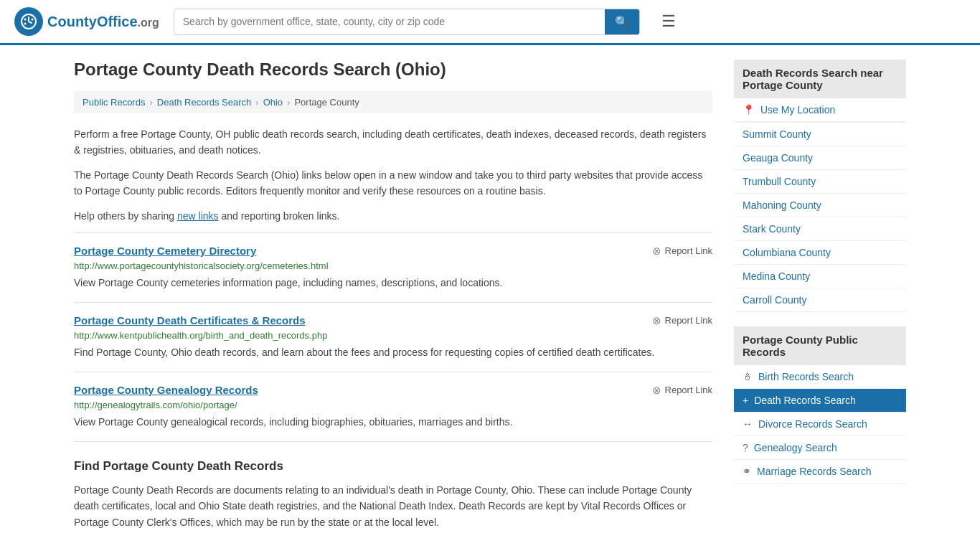 This screenshot has width=980, height=551. Describe the element at coordinates (820, 158) in the screenshot. I see `nearby-county-item-1: Geauga County` at that location.